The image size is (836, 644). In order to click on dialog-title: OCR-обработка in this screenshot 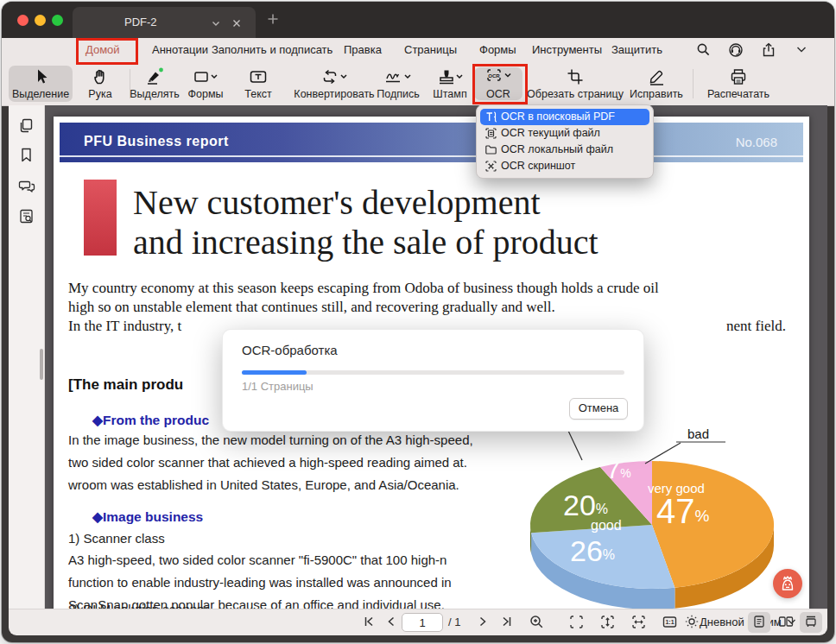, I will do `click(290, 350)`.